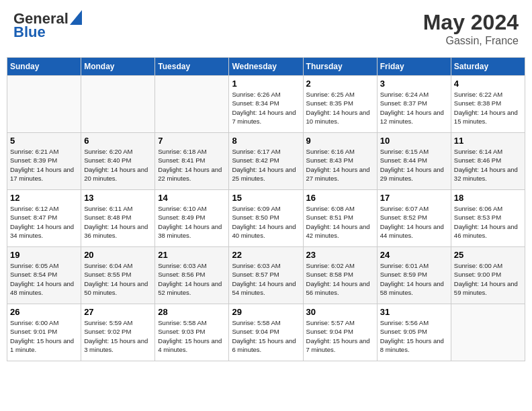 The image size is (532, 411). I want to click on cell-info: Sunrise: 5:56 AMSunset: 9:05 PMDaylight:…, so click(414, 336).